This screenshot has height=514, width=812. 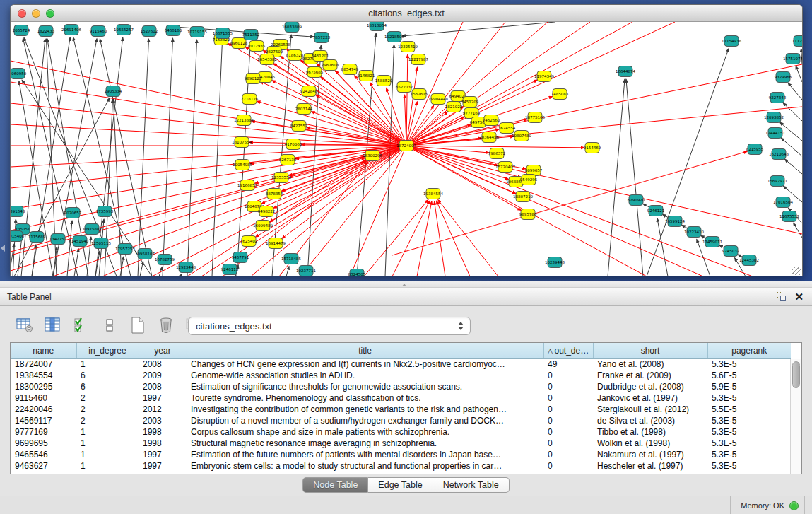 What do you see at coordinates (650, 409) in the screenshot?
I see `cell: Stergiakouli et al. (2012)` at bounding box center [650, 409].